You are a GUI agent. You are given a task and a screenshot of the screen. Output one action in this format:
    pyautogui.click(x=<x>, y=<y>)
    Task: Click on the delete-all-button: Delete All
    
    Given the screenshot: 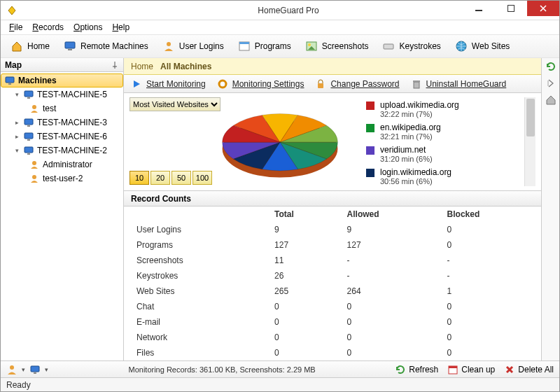 What is the action you would take?
    pyautogui.click(x=529, y=370)
    